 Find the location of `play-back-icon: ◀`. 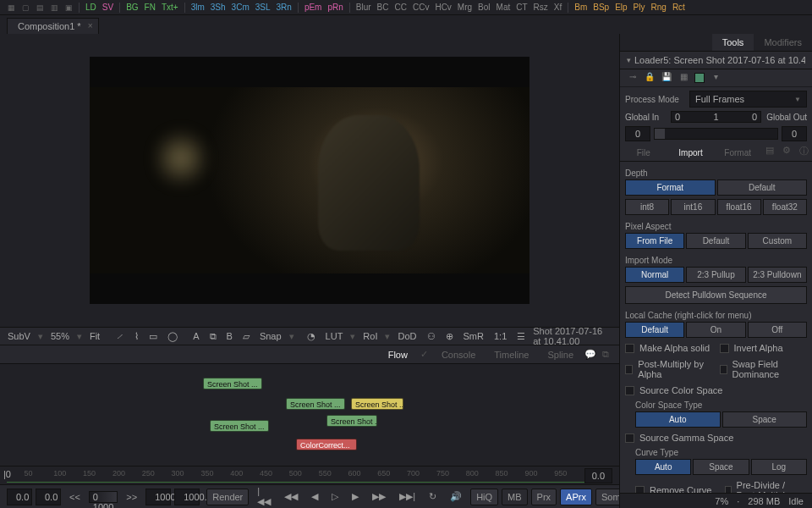

play-back-icon: ◀ is located at coordinates (315, 496).